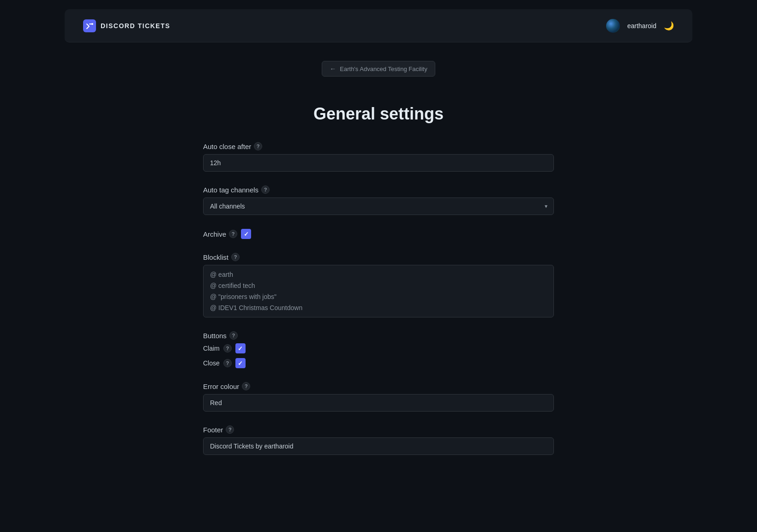  What do you see at coordinates (378, 163) in the screenshot?
I see `auto-close-input` at bounding box center [378, 163].